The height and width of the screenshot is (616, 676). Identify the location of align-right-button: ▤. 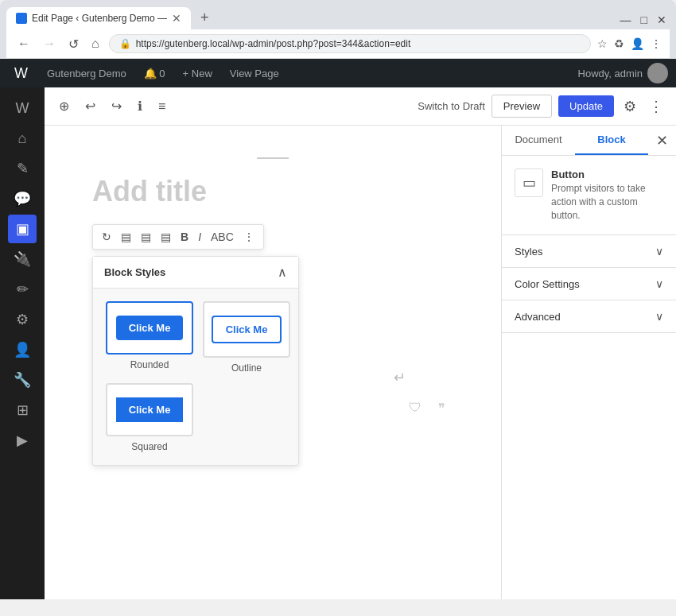
(165, 237).